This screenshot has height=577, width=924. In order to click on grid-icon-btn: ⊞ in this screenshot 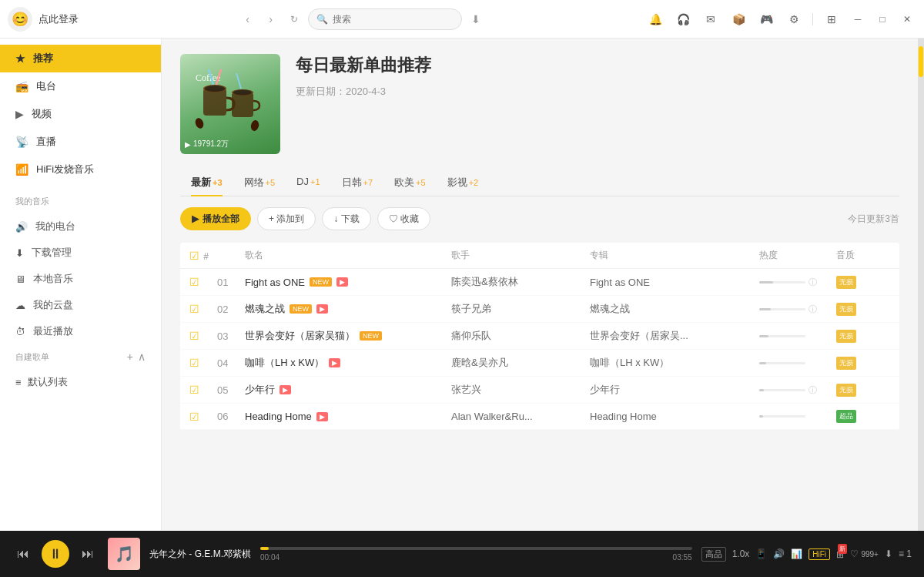, I will do `click(832, 19)`.